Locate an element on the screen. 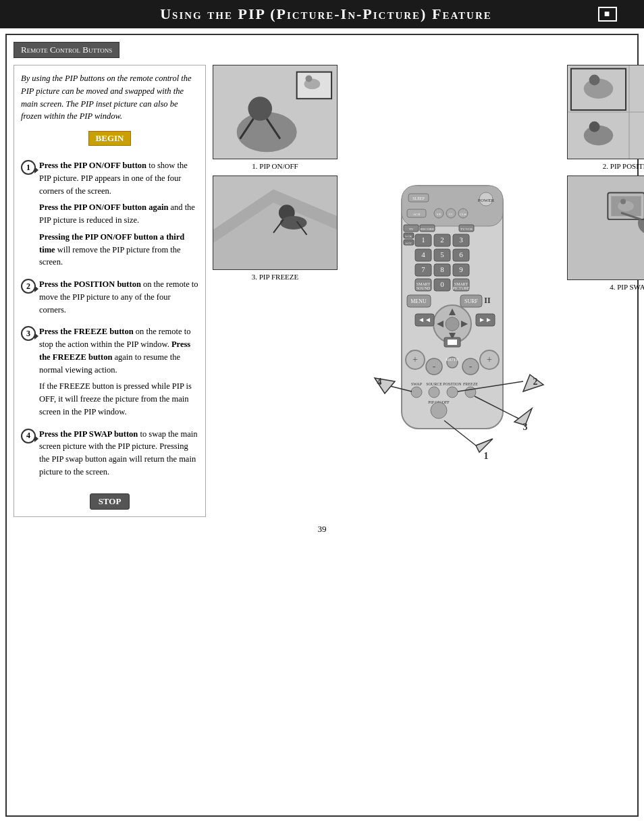 The width and height of the screenshot is (644, 837). svg-text: POSITION is located at coordinates (452, 384).